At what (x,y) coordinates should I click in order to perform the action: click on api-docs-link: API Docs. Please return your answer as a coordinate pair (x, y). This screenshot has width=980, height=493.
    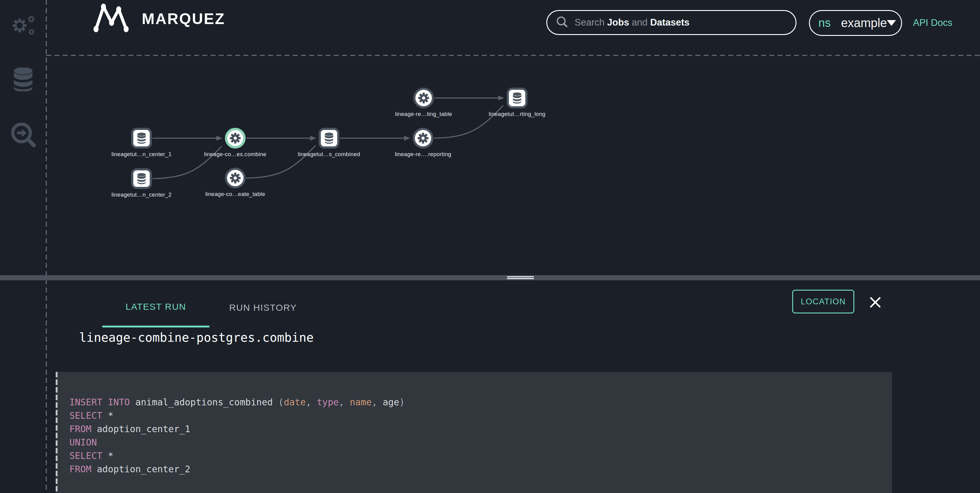
    Looking at the image, I should click on (933, 23).